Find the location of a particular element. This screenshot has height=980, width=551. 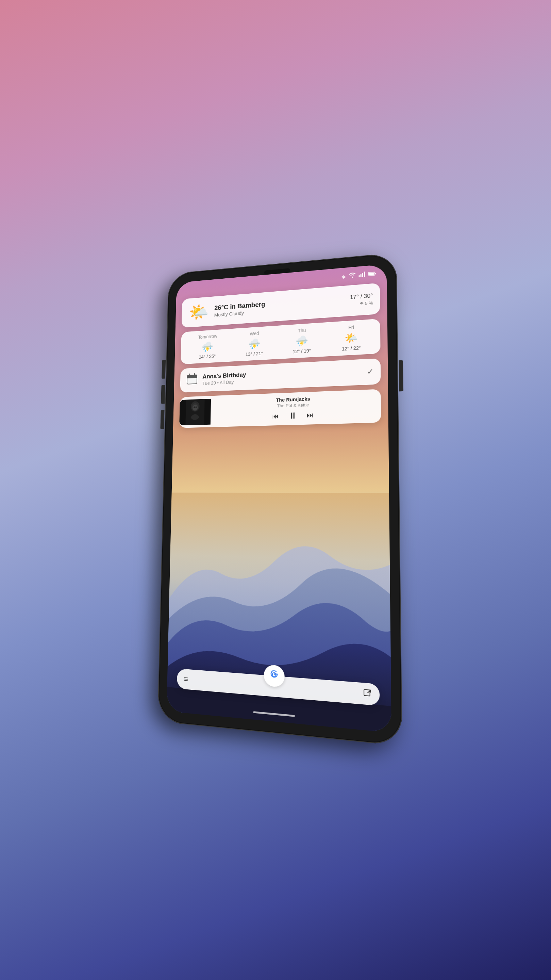

music-right: The Rumjacks The Pot & Kettle ⏮ ⏸ ⏭ is located at coordinates (296, 408).